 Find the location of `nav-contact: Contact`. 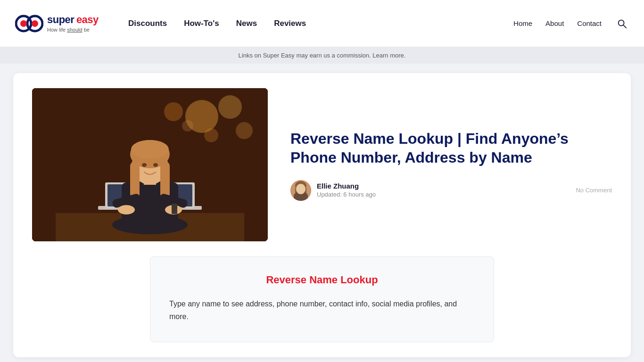

nav-contact: Contact is located at coordinates (589, 24).